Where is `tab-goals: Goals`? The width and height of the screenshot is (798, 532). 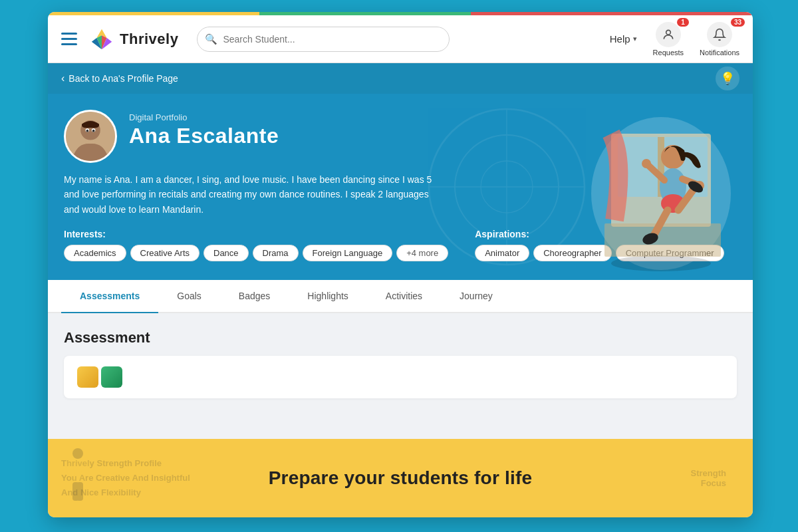 tab-goals: Goals is located at coordinates (189, 296).